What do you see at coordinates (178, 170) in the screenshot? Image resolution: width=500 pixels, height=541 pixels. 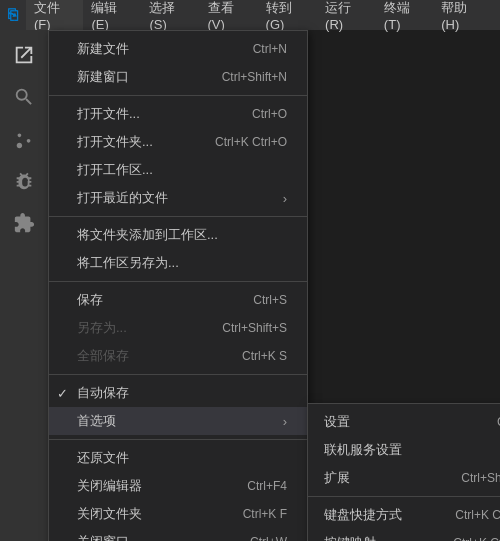 I see `menu-item-open-workspace: 打开工作区...` at bounding box center [178, 170].